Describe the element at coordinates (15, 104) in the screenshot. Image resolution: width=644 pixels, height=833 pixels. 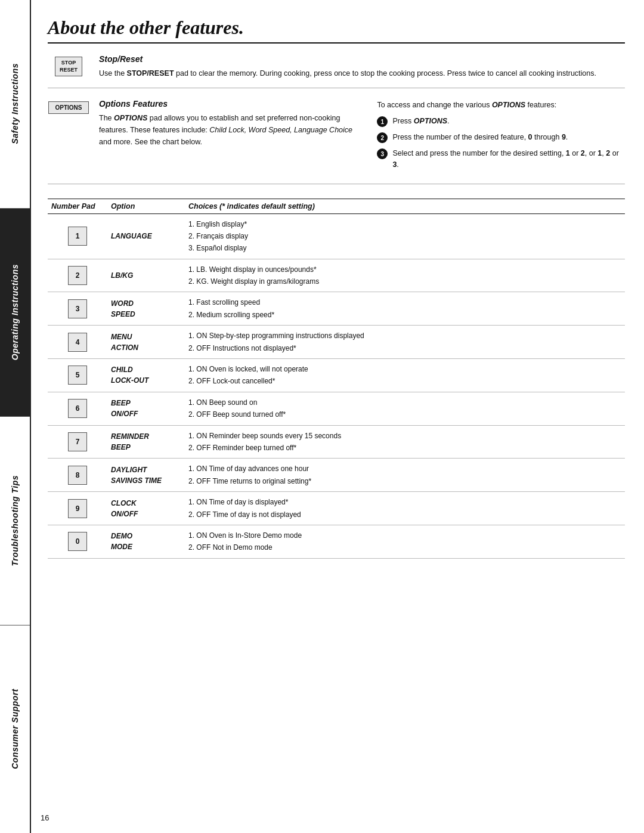
I see `sidebar-section-safety: Safety Instructions` at that location.